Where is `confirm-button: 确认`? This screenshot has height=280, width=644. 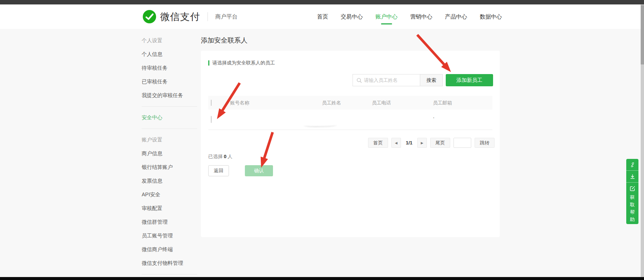 confirm-button: 确认 is located at coordinates (259, 171).